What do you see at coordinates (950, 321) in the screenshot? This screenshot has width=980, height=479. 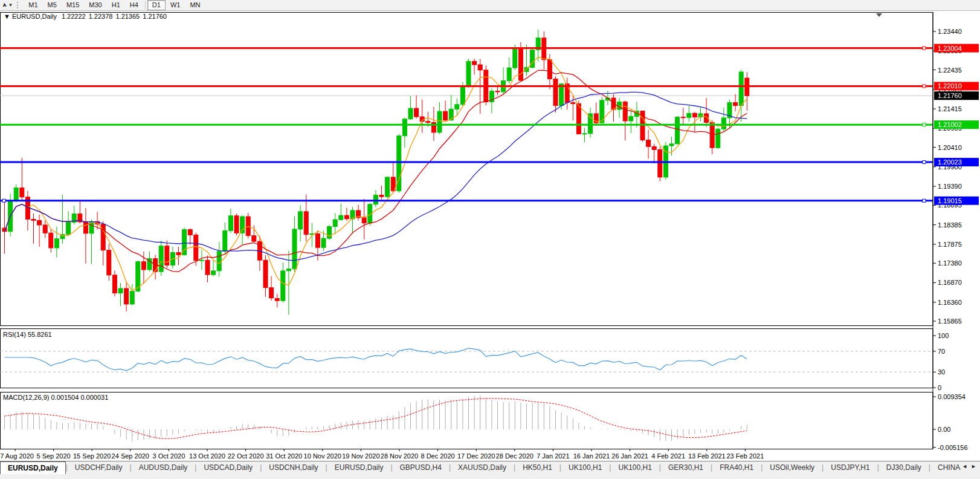 I see `price-tick-label: 1.15865` at bounding box center [950, 321].